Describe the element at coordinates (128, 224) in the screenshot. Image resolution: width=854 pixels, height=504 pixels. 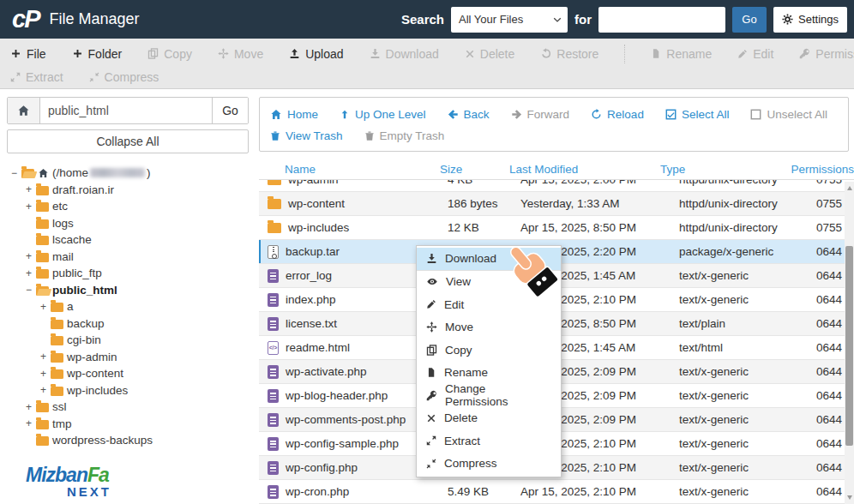
I see `tree-item-logs: logs` at that location.